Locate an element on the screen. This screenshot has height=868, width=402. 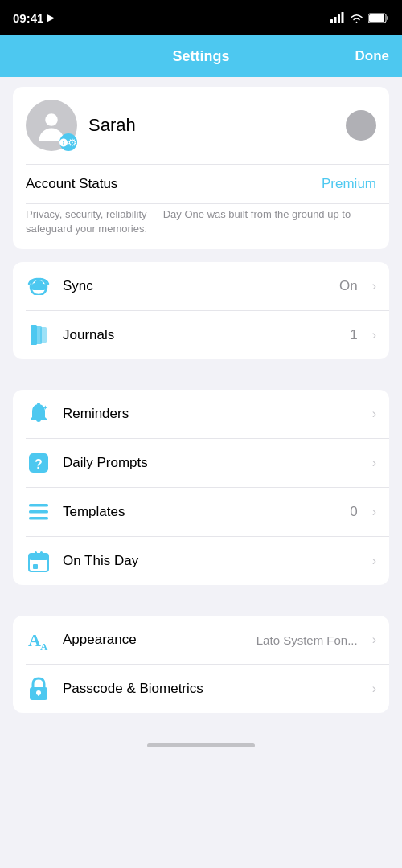
reminders-icon: ✦ is located at coordinates (39, 414).